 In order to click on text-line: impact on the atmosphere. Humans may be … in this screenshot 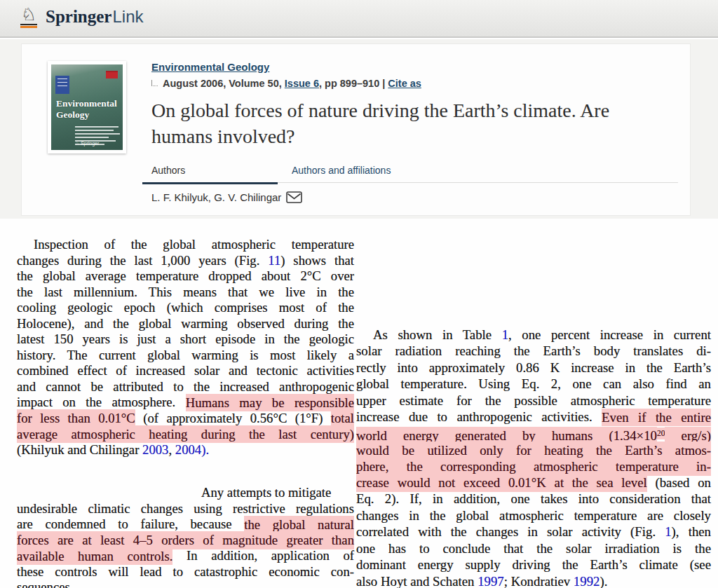, I will do `click(185, 402)`.